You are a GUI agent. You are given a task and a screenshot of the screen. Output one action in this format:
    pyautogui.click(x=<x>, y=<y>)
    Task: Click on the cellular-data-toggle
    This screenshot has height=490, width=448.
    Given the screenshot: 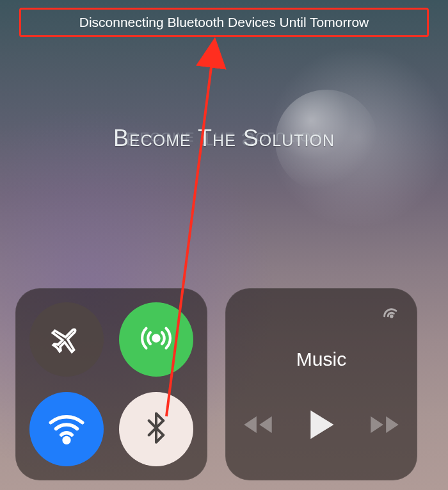 What is the action you would take?
    pyautogui.click(x=156, y=339)
    